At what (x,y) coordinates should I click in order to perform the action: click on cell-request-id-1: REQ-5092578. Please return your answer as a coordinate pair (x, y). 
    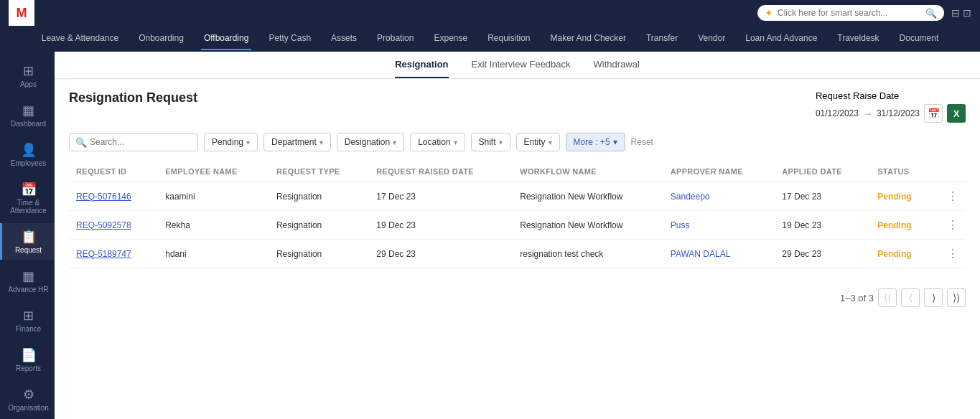
    Looking at the image, I should click on (113, 225).